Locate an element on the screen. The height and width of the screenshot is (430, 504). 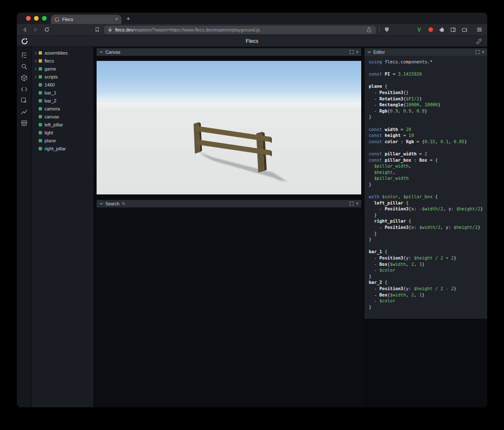
url-bar: flecs.dev/explorer/?wasm=https://www.fle… is located at coordinates (240, 30).